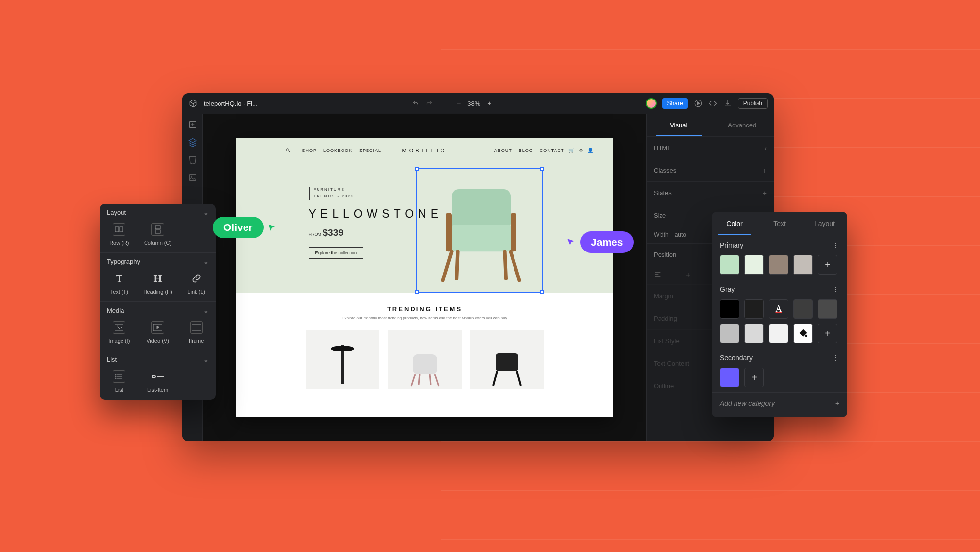 The image size is (980, 552). What do you see at coordinates (120, 234) in the screenshot?
I see `el-row: Row (R)` at bounding box center [120, 234].